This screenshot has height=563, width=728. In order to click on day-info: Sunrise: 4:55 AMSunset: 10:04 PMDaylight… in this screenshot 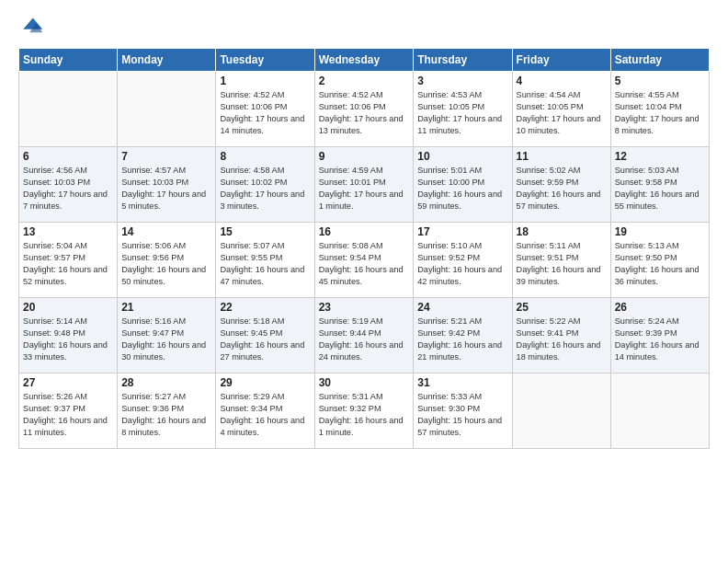, I will do `click(660, 113)`.